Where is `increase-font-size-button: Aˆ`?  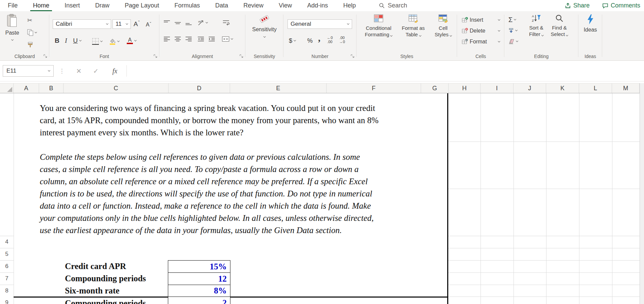
increase-font-size-button: Aˆ is located at coordinates (137, 24).